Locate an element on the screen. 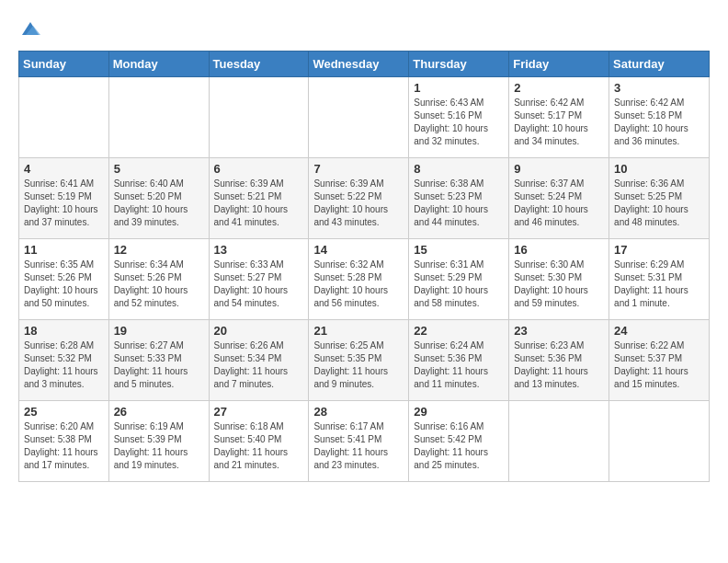 Image resolution: width=728 pixels, height=563 pixels. day-detail: Sunrise: 6:42 AM Sunset: 5:17 PM Dayligh… is located at coordinates (559, 122).